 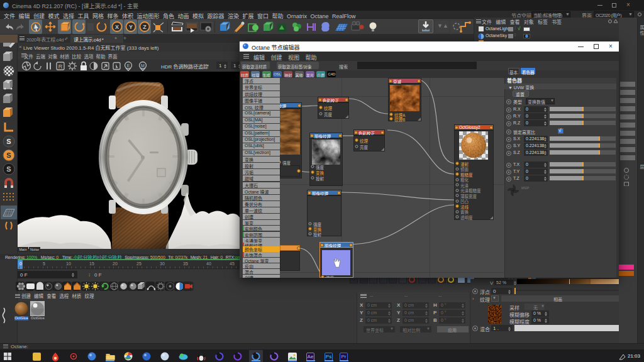 What do you see at coordinates (117, 27) in the screenshot?
I see `svg-text: X` at bounding box center [117, 27].